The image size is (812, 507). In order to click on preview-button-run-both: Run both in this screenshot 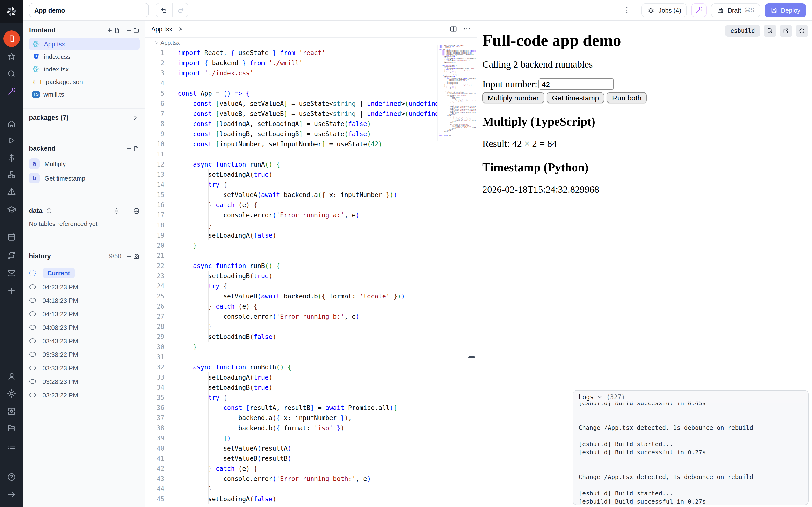, I will do `click(627, 98)`.